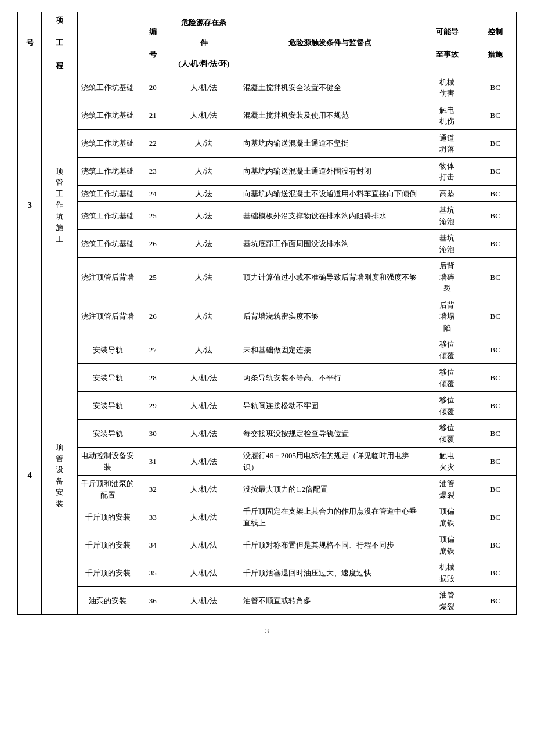  What do you see at coordinates (330, 573) in the screenshot?
I see `row-trigger: 千斤顶活塞退回时油压过大、速度过快` at bounding box center [330, 573].